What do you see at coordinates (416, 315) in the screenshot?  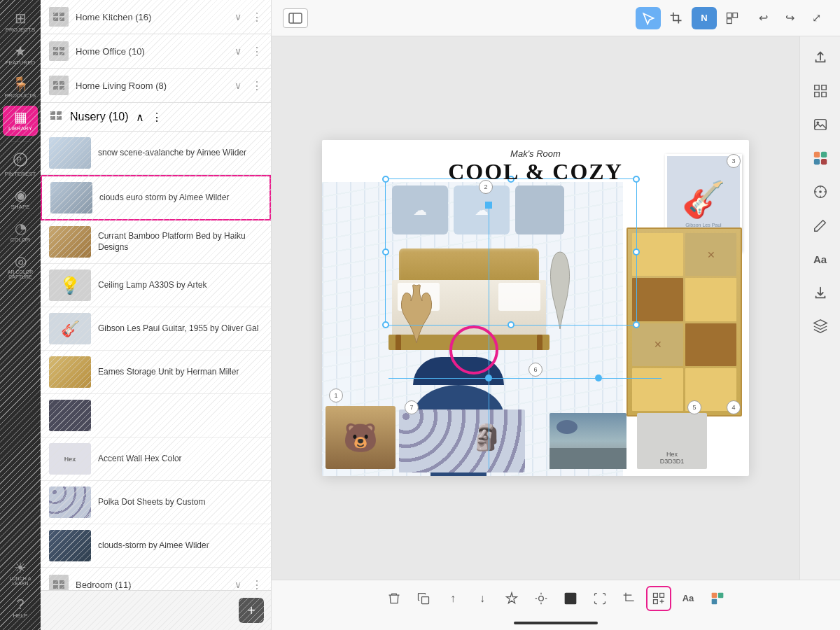 I see `antler-decoration` at bounding box center [416, 315].